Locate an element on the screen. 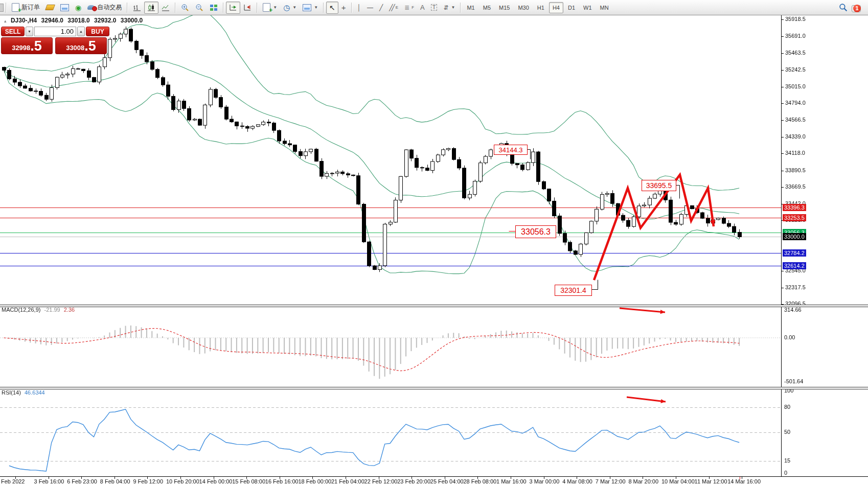 The width and height of the screenshot is (868, 485). buy-price-panel: 33008 .5 is located at coordinates (81, 46).